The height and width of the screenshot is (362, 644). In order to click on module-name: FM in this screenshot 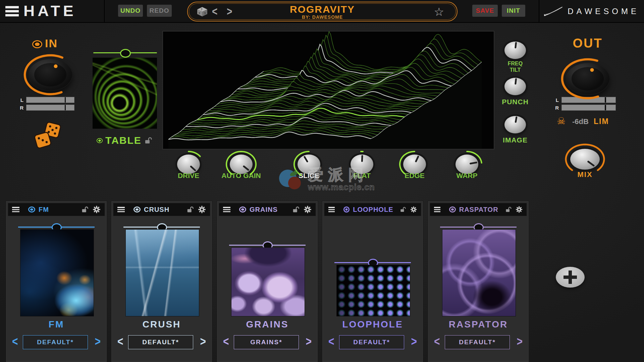, I will do `click(44, 210)`.